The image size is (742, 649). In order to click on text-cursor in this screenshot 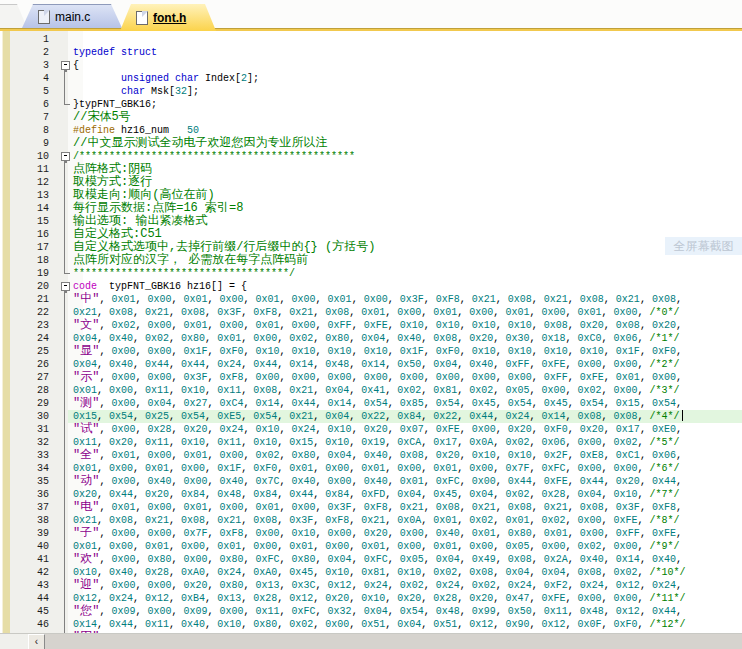, I will do `click(682, 416)`.